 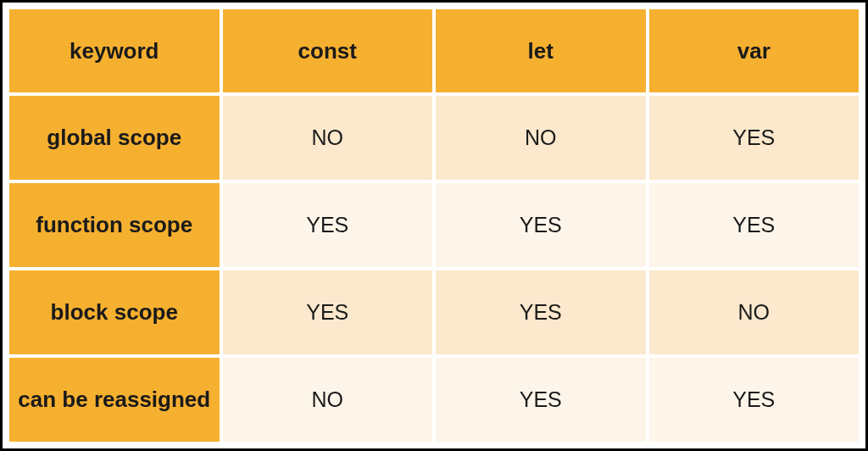 What do you see at coordinates (114, 51) in the screenshot?
I see `header-keyword: keyword` at bounding box center [114, 51].